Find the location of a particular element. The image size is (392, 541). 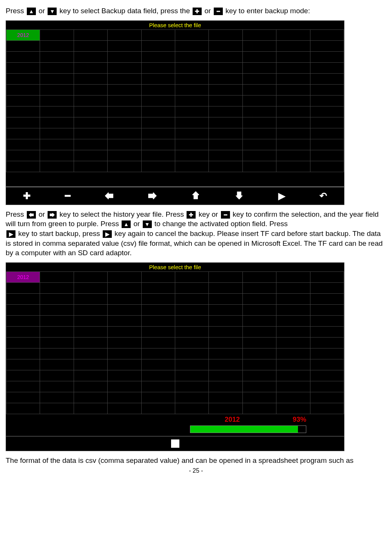

stop-toolbar is located at coordinates (175, 443).